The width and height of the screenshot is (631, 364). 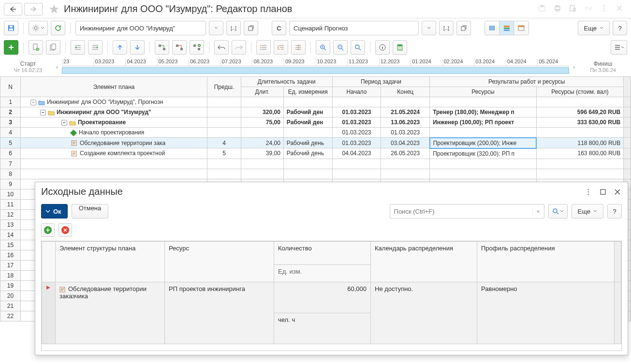 What do you see at coordinates (308, 112) in the screenshot?
I see `cell-unit: Рабочий ден` at bounding box center [308, 112].